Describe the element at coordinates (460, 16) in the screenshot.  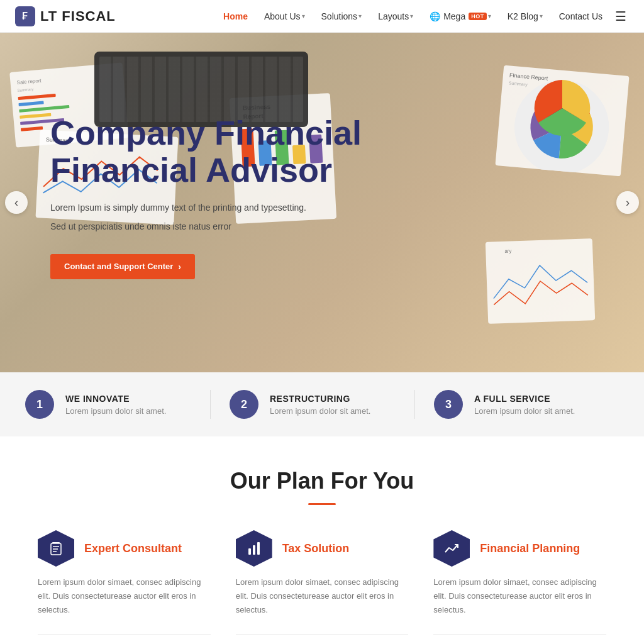
I see `nav-item-mega: 🌐 Mega HOT ▾` at that location.